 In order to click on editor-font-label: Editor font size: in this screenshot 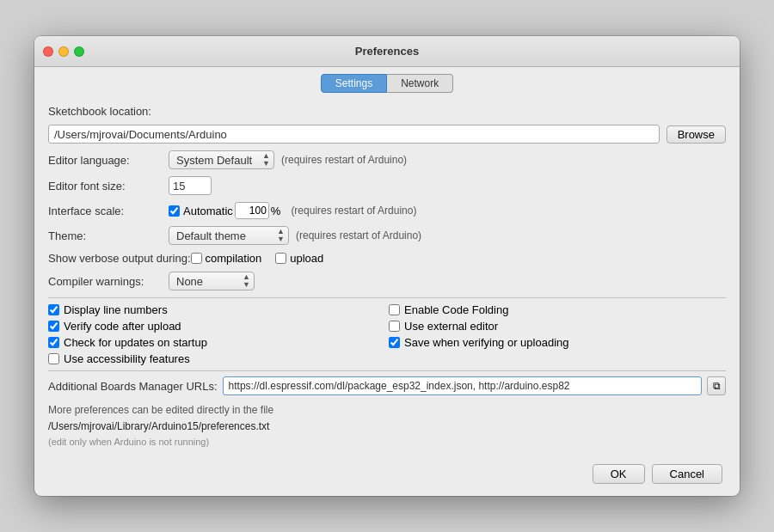, I will do `click(108, 186)`.